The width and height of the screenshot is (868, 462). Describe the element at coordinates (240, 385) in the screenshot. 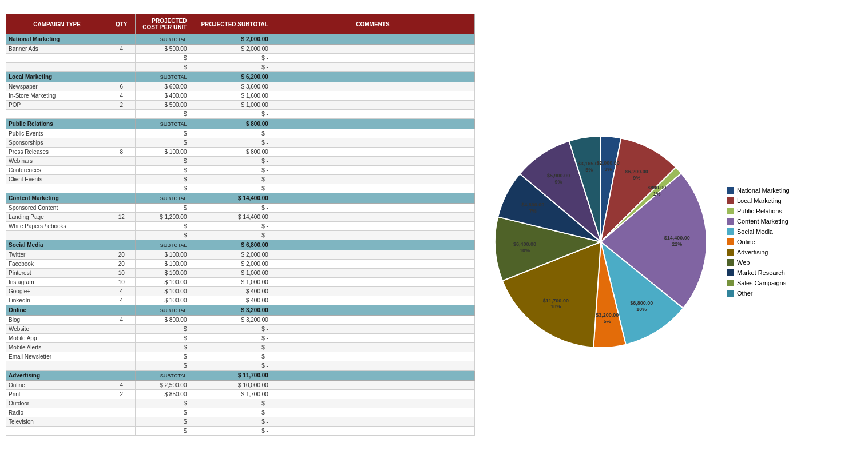

I see `table-row: Online 4 $ 2,500.00 $ 10,000.00` at that location.